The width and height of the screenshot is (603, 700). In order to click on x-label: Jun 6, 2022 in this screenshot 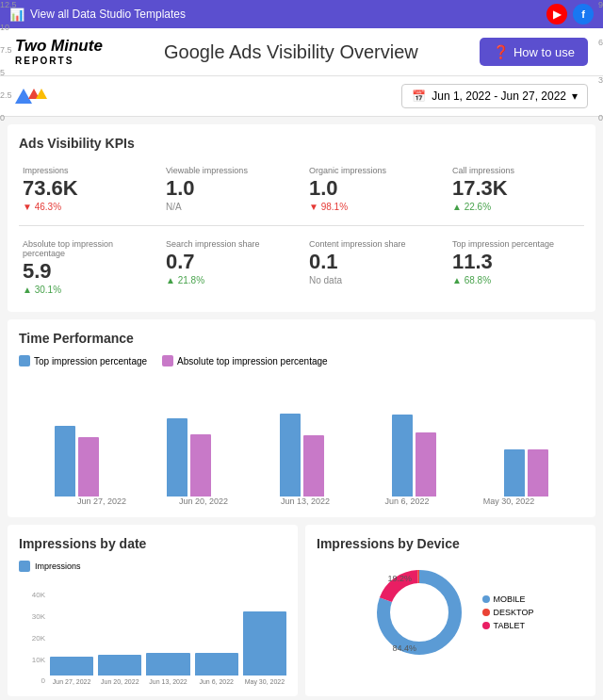, I will do `click(407, 501)`.